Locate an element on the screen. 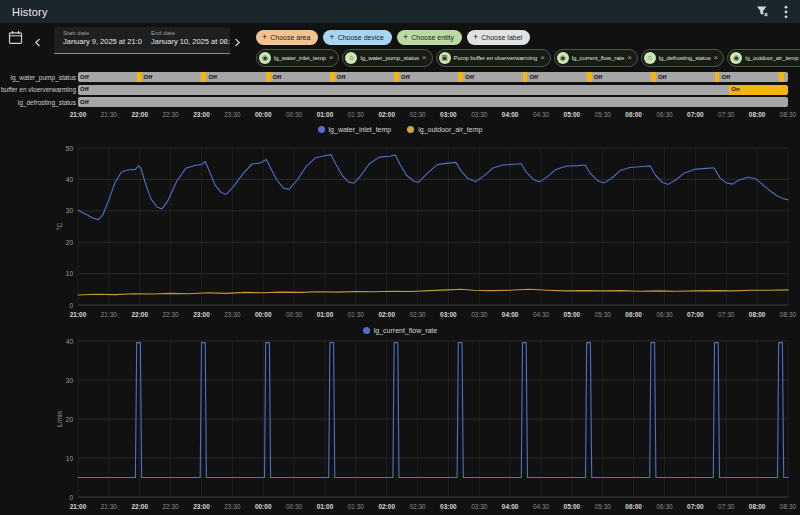 The height and width of the screenshot is (515, 800). time-tick-label: 22:30 is located at coordinates (171, 506).